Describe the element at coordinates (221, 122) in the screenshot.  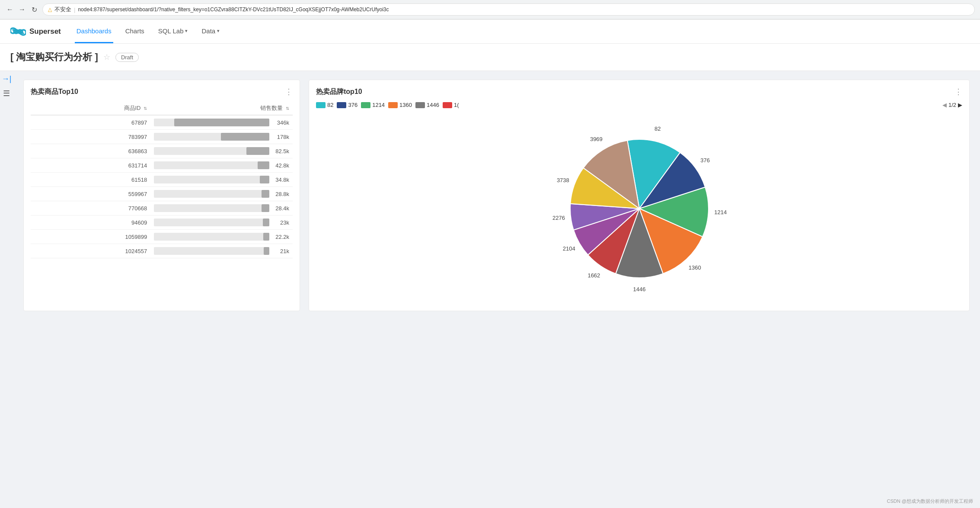
I see `sales-value-cell: 346k` at that location.